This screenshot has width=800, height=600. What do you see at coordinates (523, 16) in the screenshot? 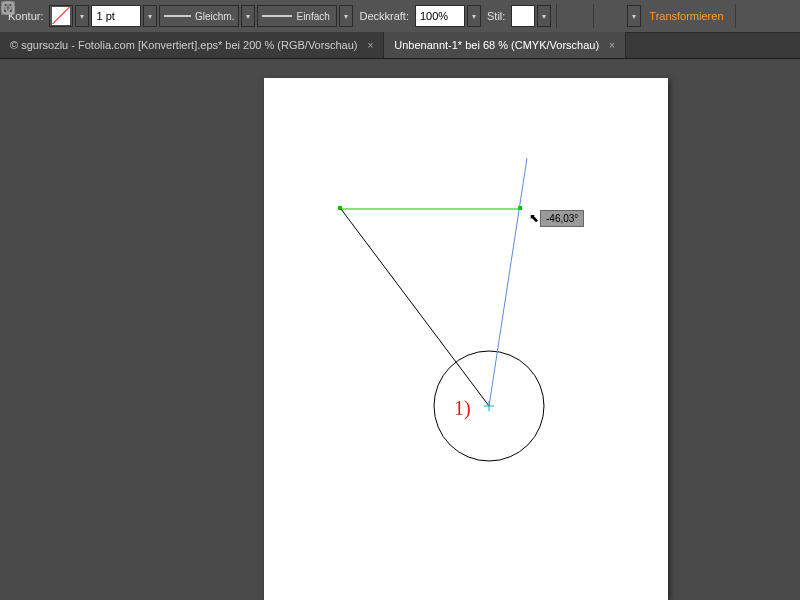
I see `style-swatch` at bounding box center [523, 16].